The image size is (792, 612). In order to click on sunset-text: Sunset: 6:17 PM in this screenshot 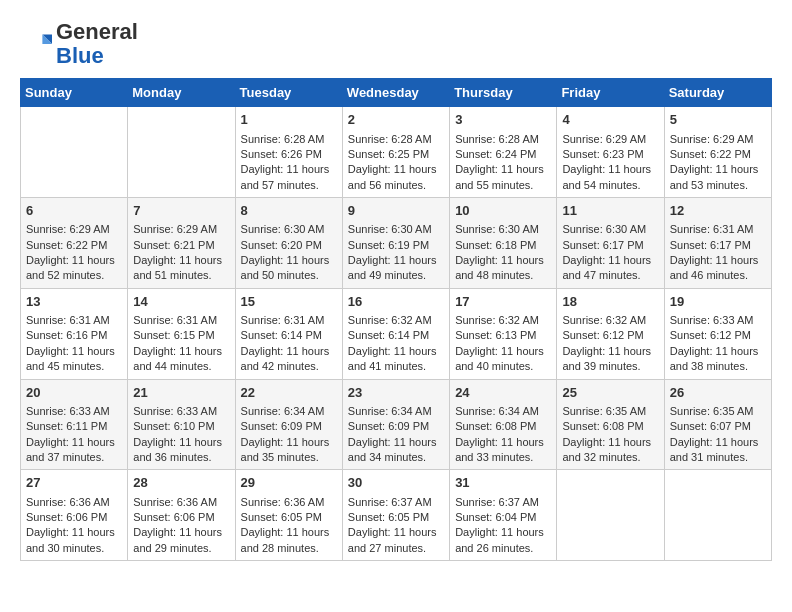, I will do `click(718, 246)`.